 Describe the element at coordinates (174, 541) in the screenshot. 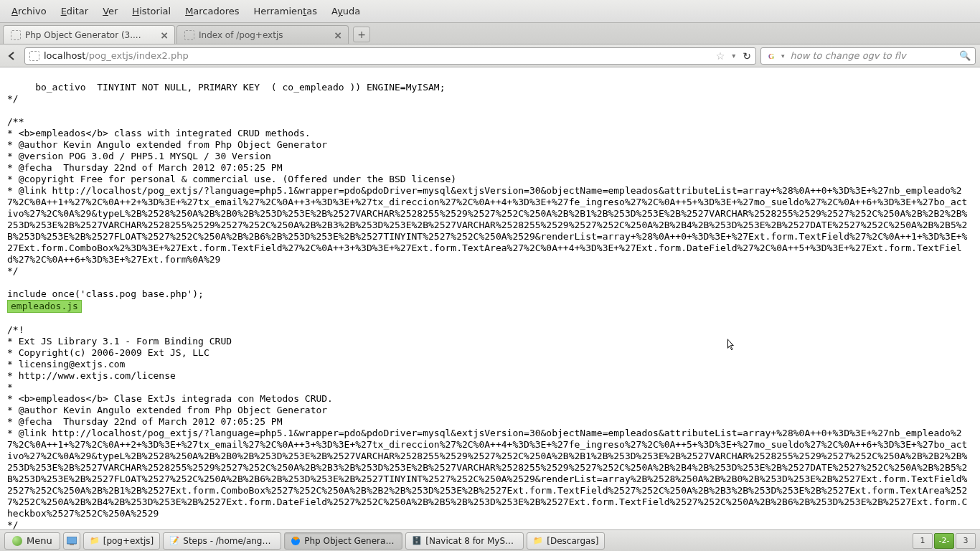

I see `editor-icon: 📝` at that location.